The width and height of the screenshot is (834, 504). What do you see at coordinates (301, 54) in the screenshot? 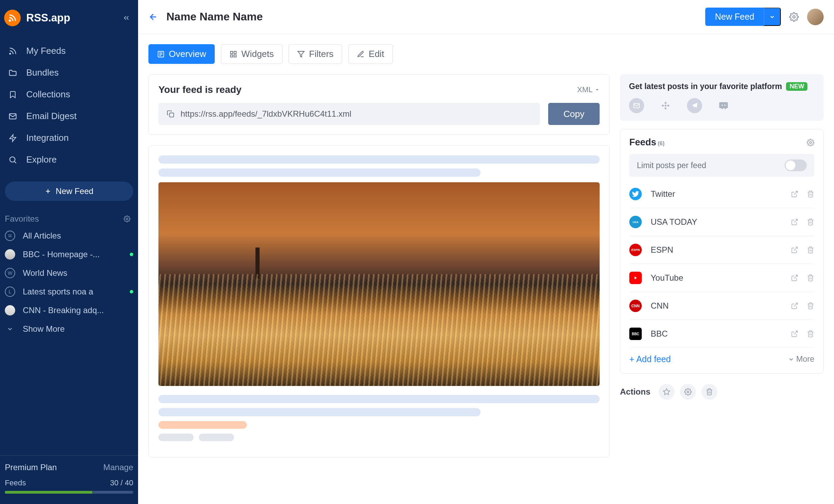
I see `filter-icon` at bounding box center [301, 54].